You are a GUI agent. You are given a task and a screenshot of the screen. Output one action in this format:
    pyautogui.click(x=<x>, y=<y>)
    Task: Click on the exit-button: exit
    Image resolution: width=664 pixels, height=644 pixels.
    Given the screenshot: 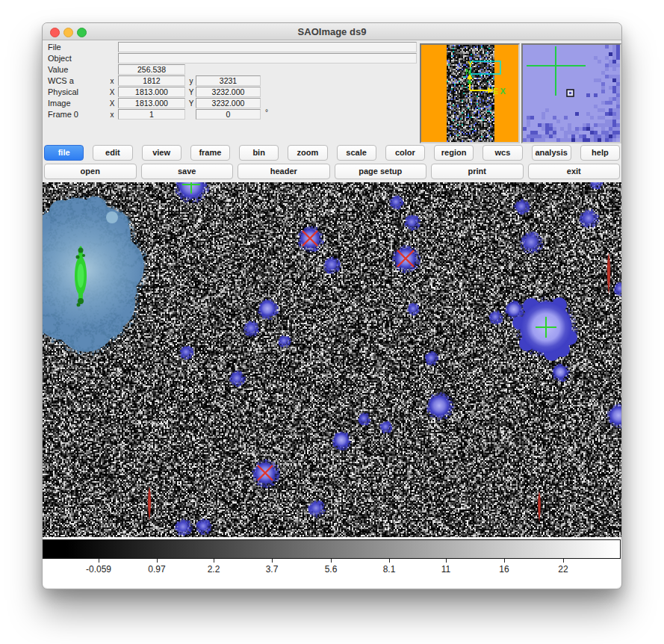 What is the action you would take?
    pyautogui.click(x=574, y=172)
    